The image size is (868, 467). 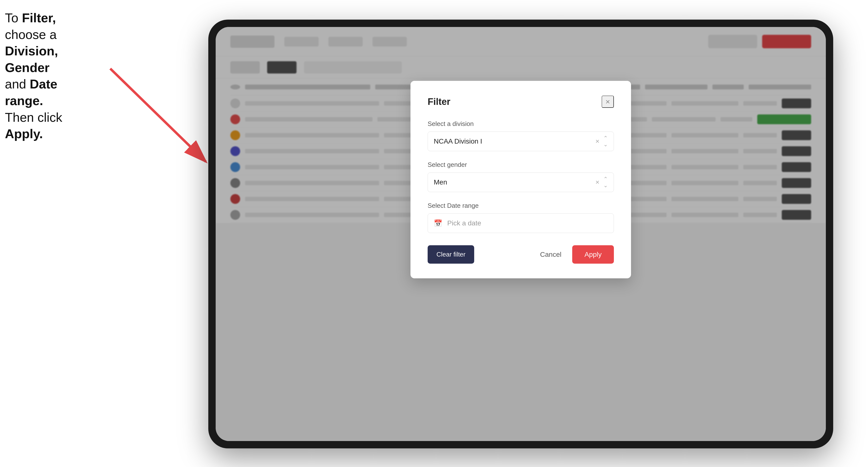 What do you see at coordinates (438, 223) in the screenshot?
I see `calendar-icon: 📅` at bounding box center [438, 223].